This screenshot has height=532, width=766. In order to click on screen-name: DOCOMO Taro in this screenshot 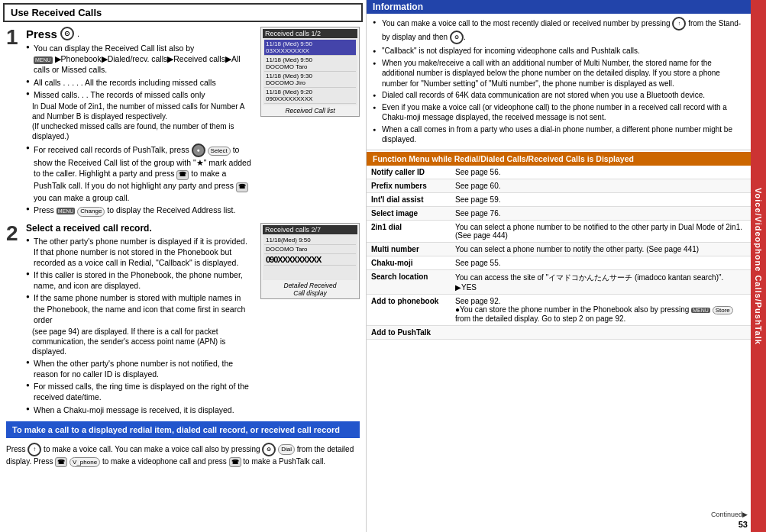, I will do `click(310, 250)`.